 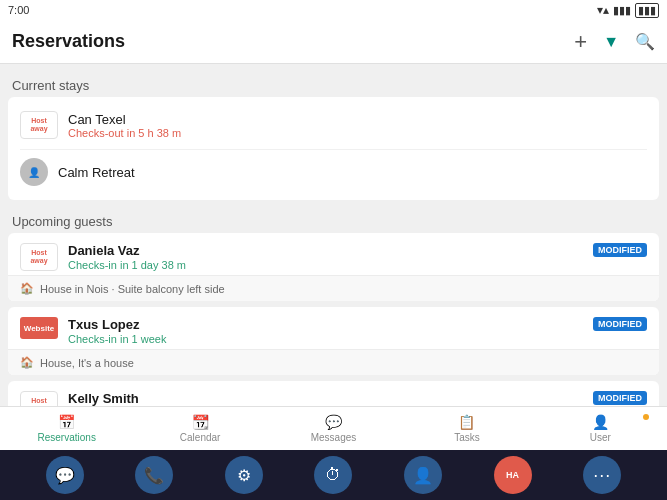 I want to click on upcoming-row: Hostaway Kelly Smith Checks-in in 2 week…, so click(x=334, y=394).